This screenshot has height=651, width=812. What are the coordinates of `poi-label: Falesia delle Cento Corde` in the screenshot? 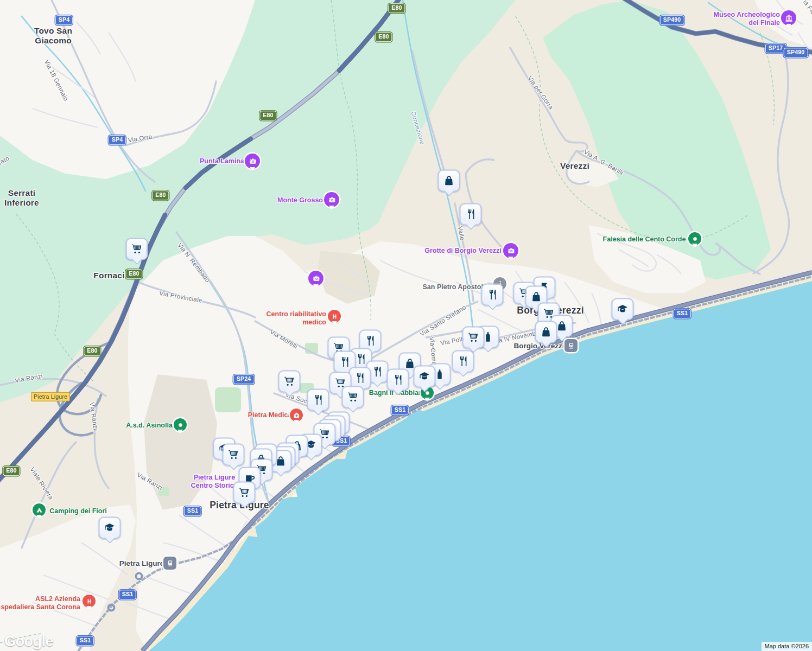 It's located at (645, 240).